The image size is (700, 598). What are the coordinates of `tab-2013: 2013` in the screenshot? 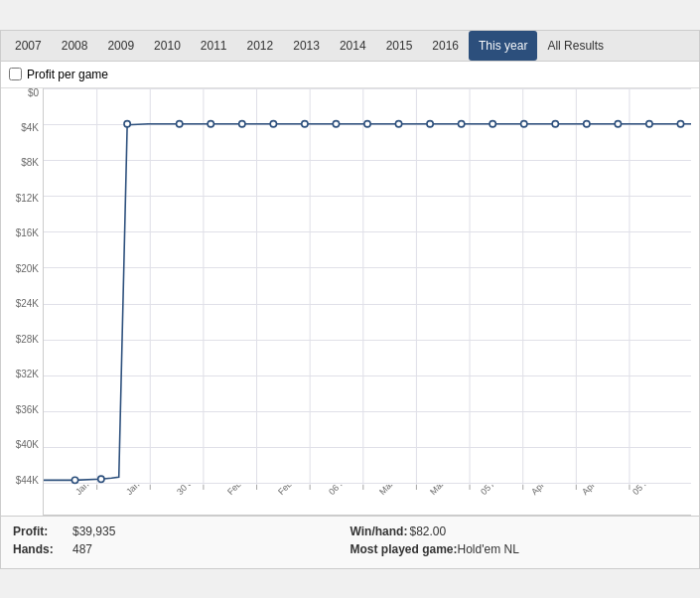 It's located at (306, 46).